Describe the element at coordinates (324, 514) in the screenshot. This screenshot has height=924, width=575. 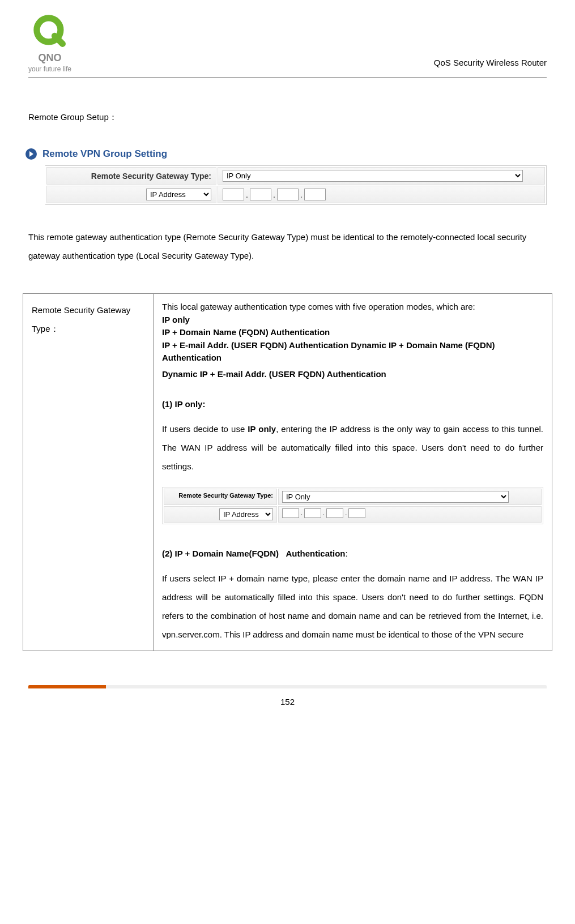
I see `inner-ip-address-input: . . .` at that location.